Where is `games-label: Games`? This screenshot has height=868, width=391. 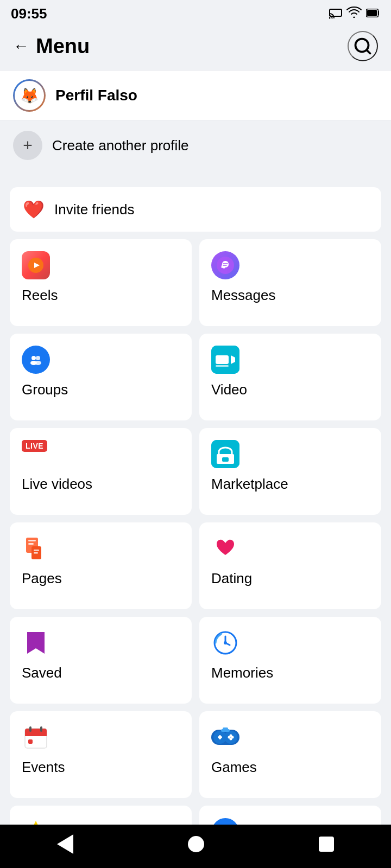 games-label: Games is located at coordinates (290, 767).